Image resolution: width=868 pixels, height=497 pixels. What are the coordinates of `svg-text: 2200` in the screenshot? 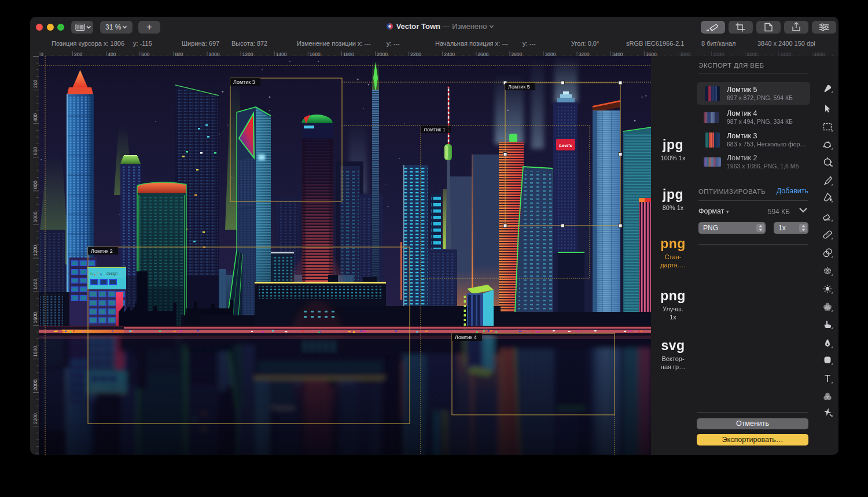 It's located at (36, 419).